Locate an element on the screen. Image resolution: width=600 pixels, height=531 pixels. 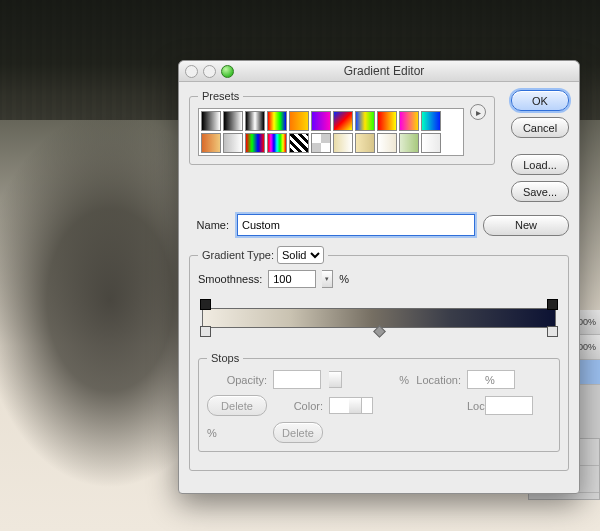
delete-opacity-stop-button: Delete is located at coordinates (237, 406).